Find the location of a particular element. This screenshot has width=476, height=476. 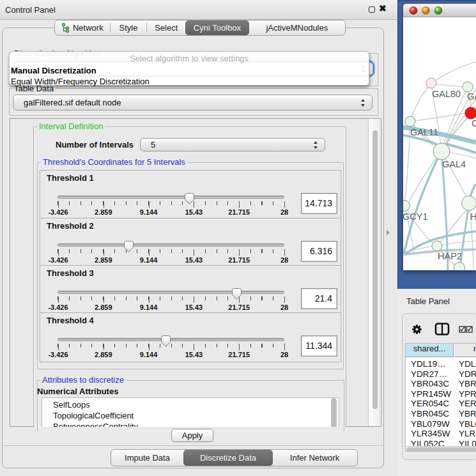

svg-text: GA is located at coordinates (472, 96).